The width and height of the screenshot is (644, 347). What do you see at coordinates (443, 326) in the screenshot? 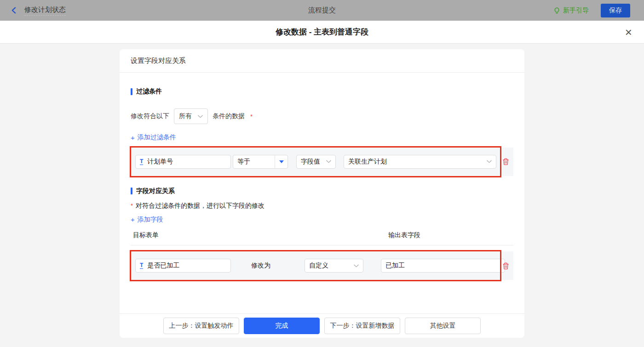
I see `other-settings-button: 其他设置` at bounding box center [443, 326].